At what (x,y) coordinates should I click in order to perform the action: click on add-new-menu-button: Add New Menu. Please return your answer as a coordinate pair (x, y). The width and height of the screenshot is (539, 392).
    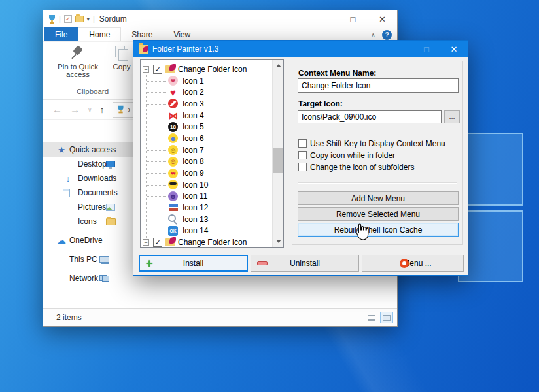
    Looking at the image, I should click on (378, 199).